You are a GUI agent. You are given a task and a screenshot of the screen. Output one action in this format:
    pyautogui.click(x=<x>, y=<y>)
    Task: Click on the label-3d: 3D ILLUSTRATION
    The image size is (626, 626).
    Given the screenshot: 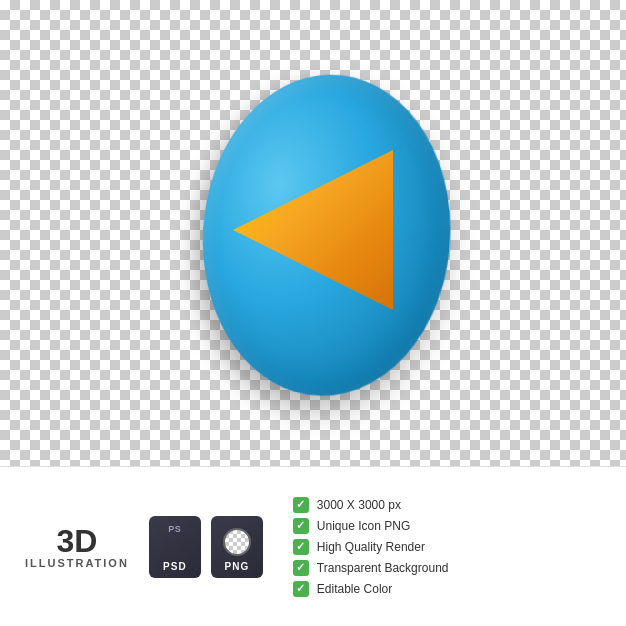 What is the action you would take?
    pyautogui.click(x=77, y=547)
    